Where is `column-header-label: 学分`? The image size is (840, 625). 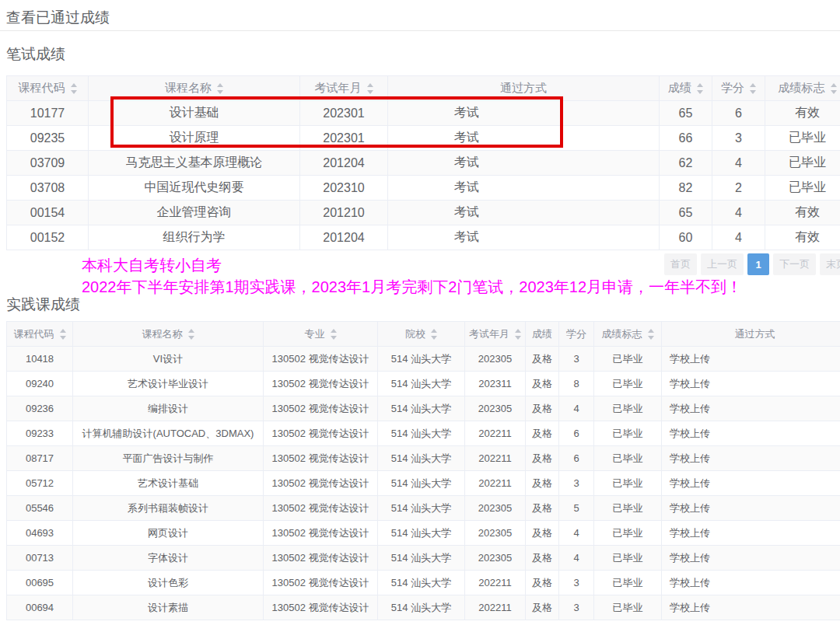
column-header-label: 学分 is located at coordinates (576, 334).